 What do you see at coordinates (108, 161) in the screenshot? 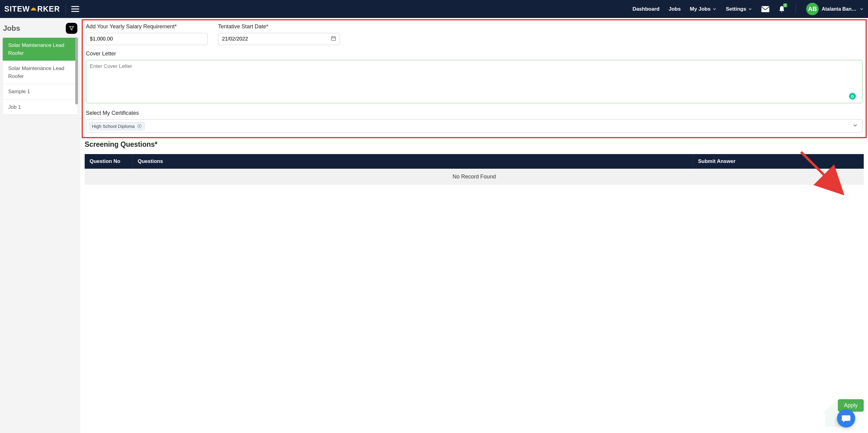
I see `col-question-no: Question No` at bounding box center [108, 161].